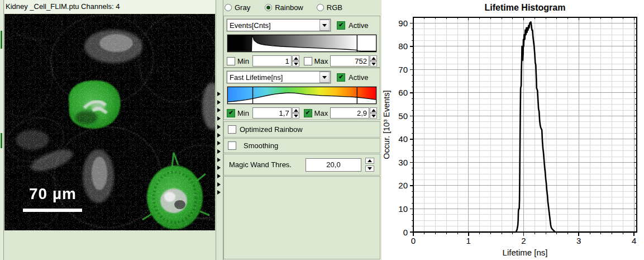 This screenshot has width=644, height=260. Describe the element at coordinates (330, 8) in the screenshot. I see `color-mode-rgb: RGB` at that location.